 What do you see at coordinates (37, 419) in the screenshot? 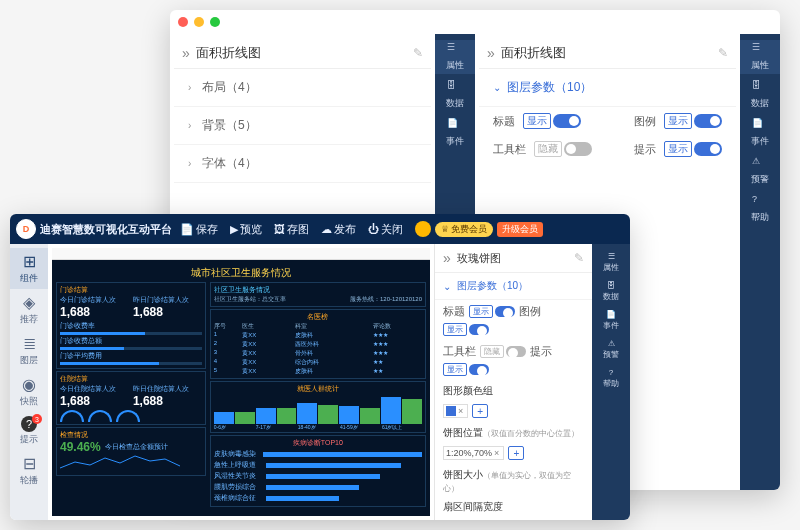
I see `badge: 3` at bounding box center [37, 419].